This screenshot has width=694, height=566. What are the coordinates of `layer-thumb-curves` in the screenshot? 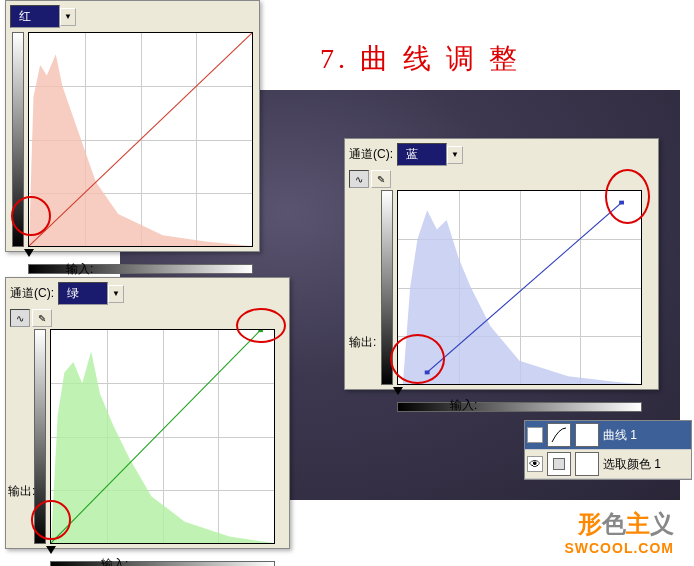 It's located at (559, 435).